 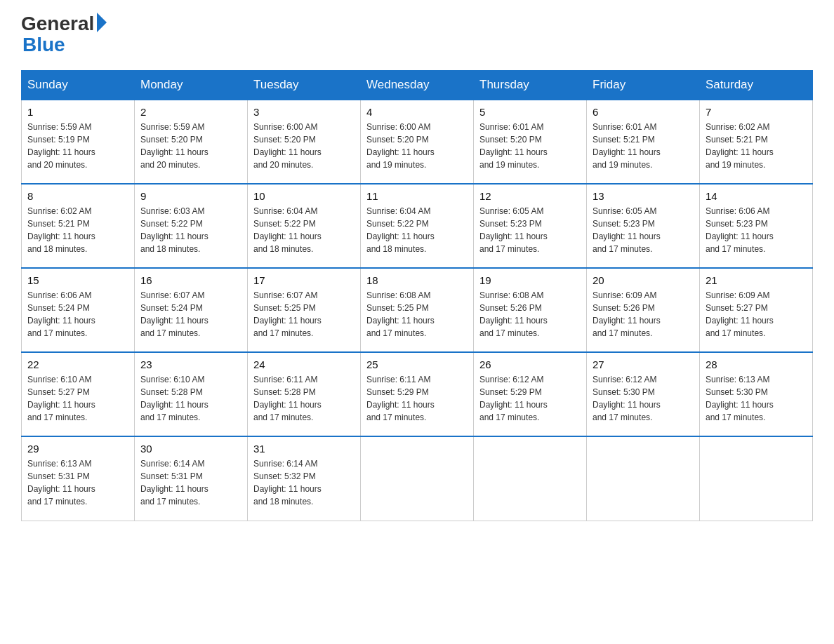 I want to click on calendar-cell: 14 Sunrise: 6:06 AMSunset: 5:23 PMDaylig…, so click(x=757, y=226).